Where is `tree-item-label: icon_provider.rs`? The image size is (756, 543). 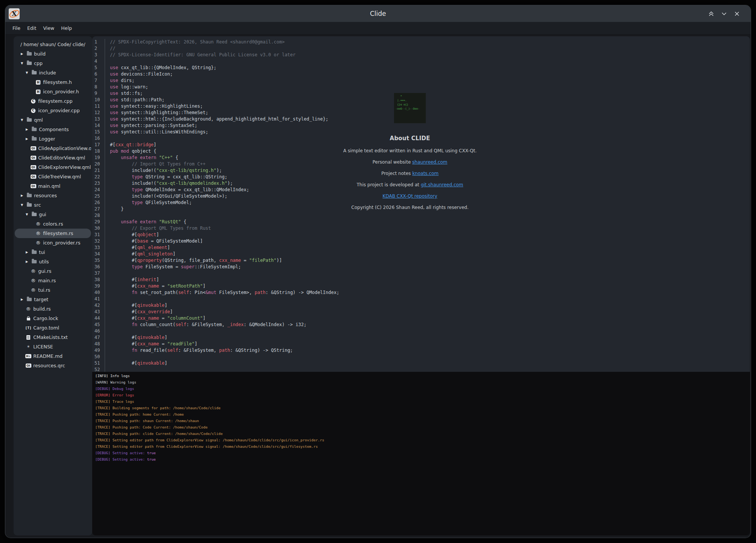
tree-item-label: icon_provider.rs is located at coordinates (62, 243).